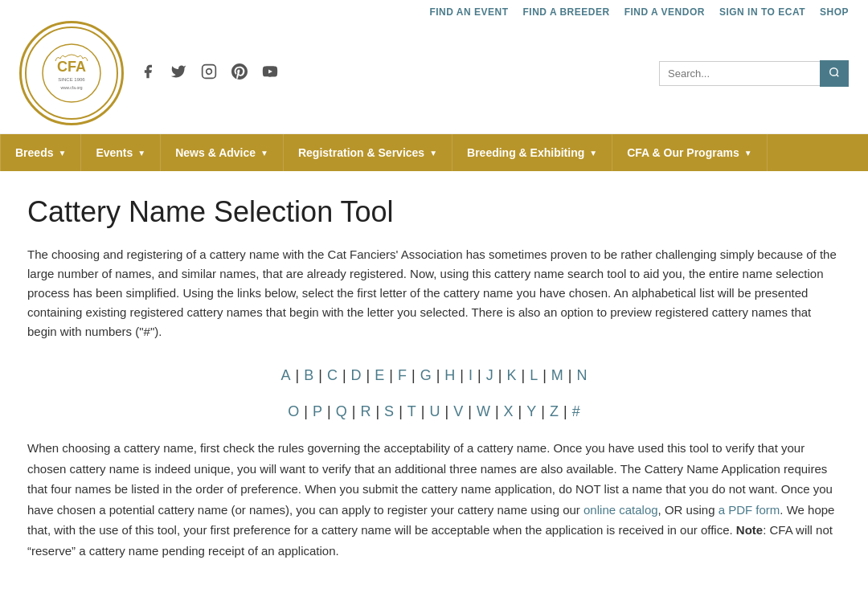  What do you see at coordinates (534, 376) in the screenshot?
I see `letter-link-l: L` at bounding box center [534, 376].